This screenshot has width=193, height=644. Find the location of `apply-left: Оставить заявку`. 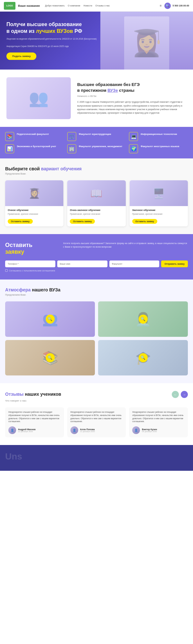

apply-left: Оставить заявку is located at coordinates (31, 249).